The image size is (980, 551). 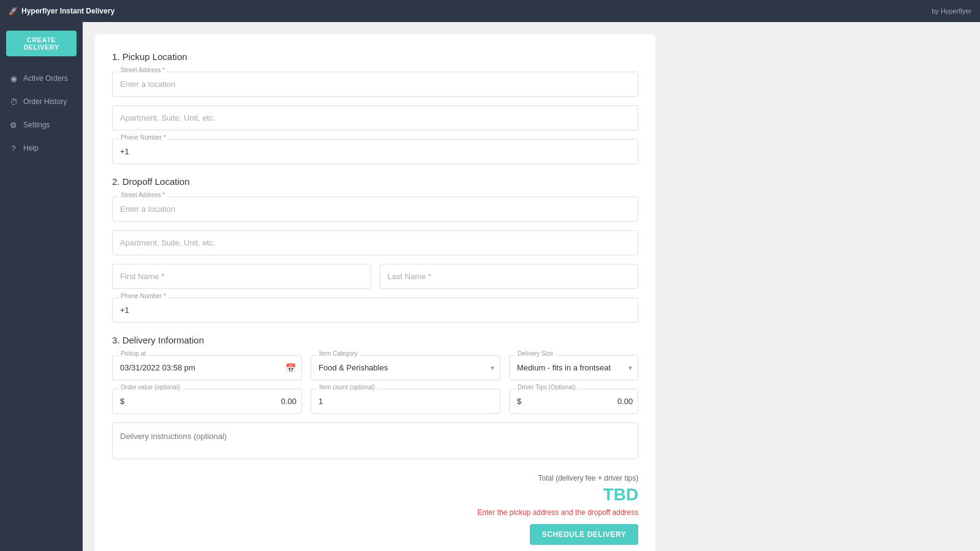 I want to click on active-orders-icon: ◉, so click(x=13, y=78).